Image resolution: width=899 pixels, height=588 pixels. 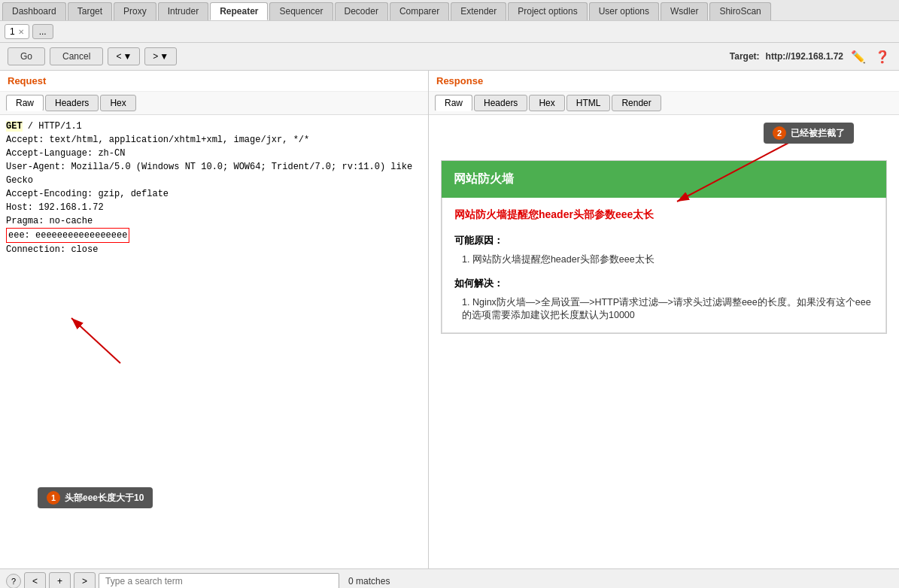 What do you see at coordinates (14, 580) in the screenshot?
I see `help-circle-button: ?` at bounding box center [14, 580].